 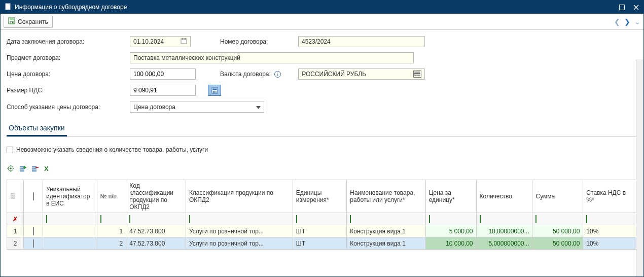 What do you see at coordinates (558, 219) in the screenshot?
I see `filter-sum` at bounding box center [558, 219].